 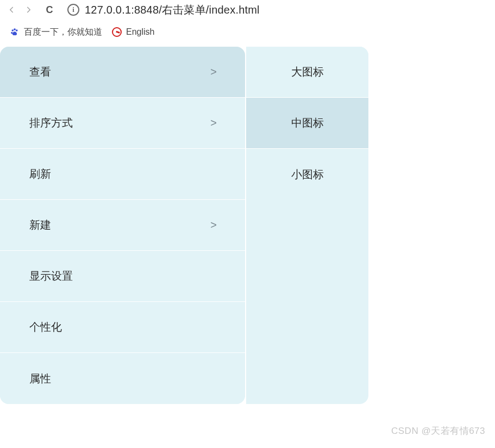 I want to click on bookmark-label: 百度一下，你就知道, so click(x=63, y=33).